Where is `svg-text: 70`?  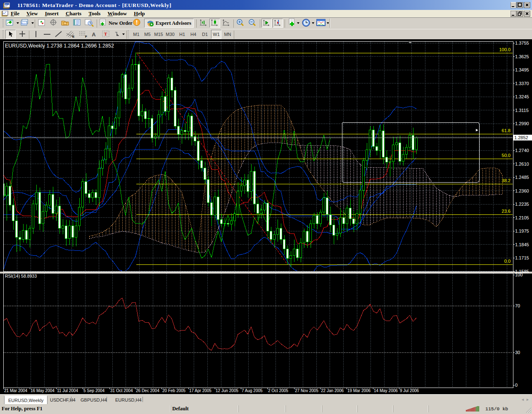 svg-text: 70 is located at coordinates (518, 306).